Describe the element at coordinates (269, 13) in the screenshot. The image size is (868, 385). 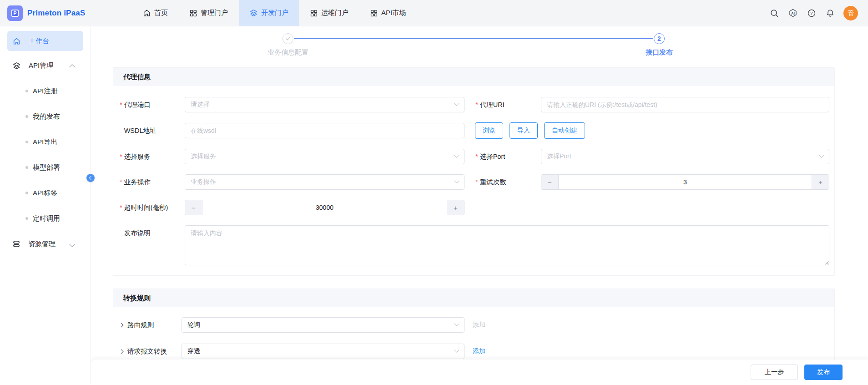
I see `nav-item-dev-portal: 开发门户` at that location.